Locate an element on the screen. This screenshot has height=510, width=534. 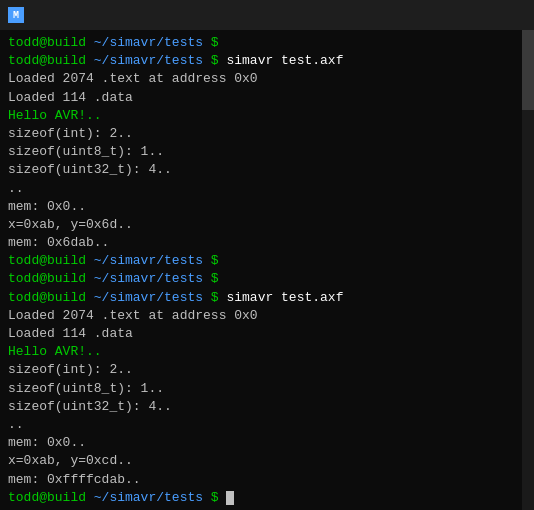
scrollbar-thumb is located at coordinates (528, 70).